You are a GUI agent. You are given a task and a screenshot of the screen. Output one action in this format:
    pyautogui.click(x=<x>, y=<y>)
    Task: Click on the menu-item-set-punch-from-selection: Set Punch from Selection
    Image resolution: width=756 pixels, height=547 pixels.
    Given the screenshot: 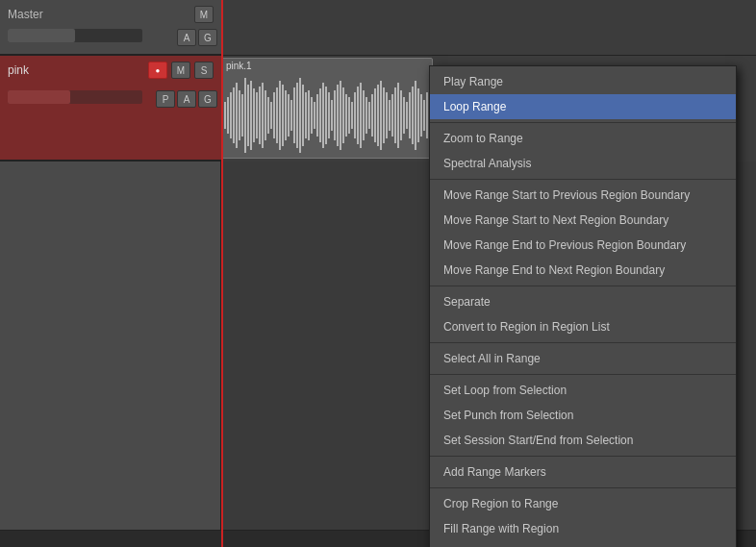 What is the action you would take?
    pyautogui.click(x=583, y=415)
    